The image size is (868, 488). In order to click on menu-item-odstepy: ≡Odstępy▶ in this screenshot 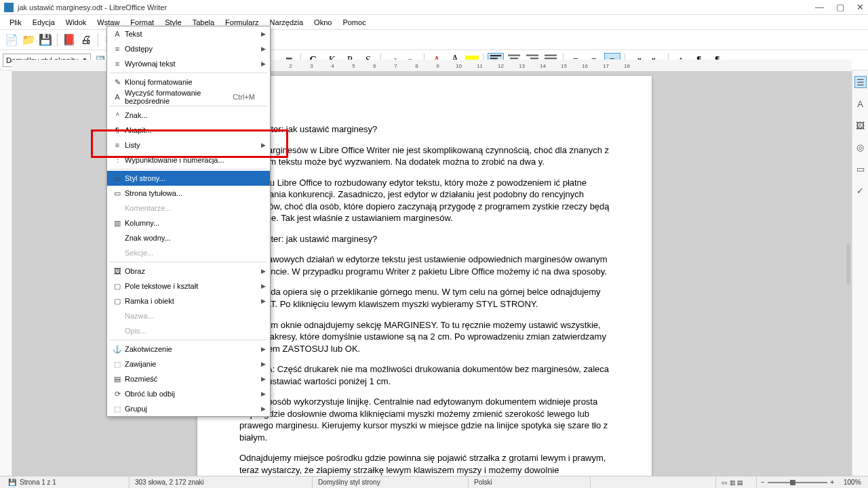, I will do `click(189, 49)`.